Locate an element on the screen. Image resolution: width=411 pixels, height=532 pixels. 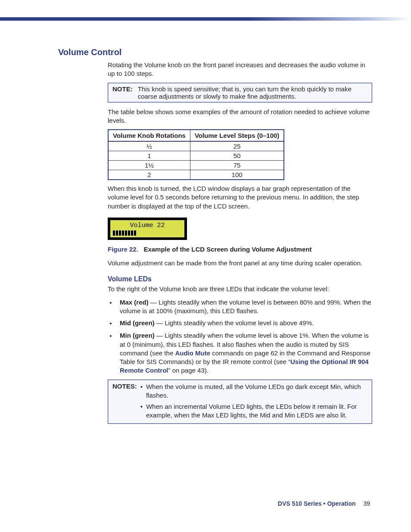
led-text-post: ” on page 43). is located at coordinates (189, 370).